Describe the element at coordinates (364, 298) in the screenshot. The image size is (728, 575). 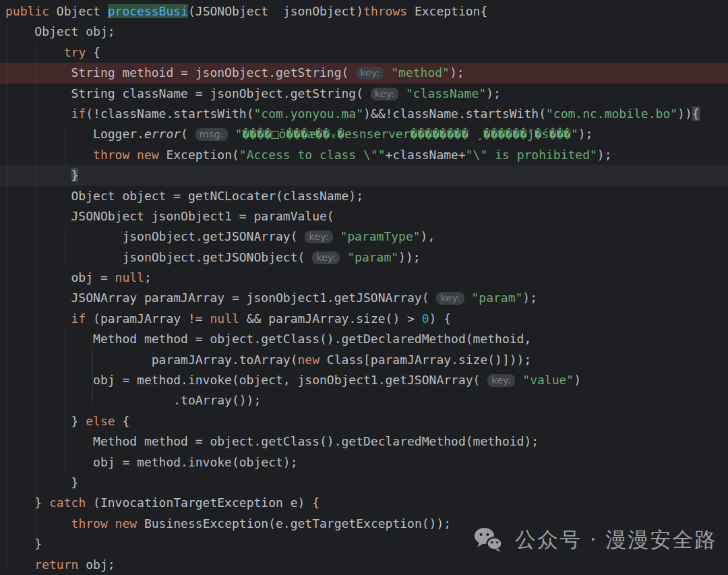
I see `code-line: JSONArray paramJArray = jsonObject1.getJ…` at that location.